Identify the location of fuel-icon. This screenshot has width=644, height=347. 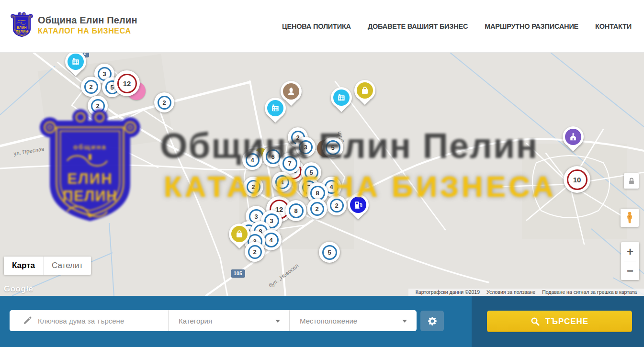
(358, 205).